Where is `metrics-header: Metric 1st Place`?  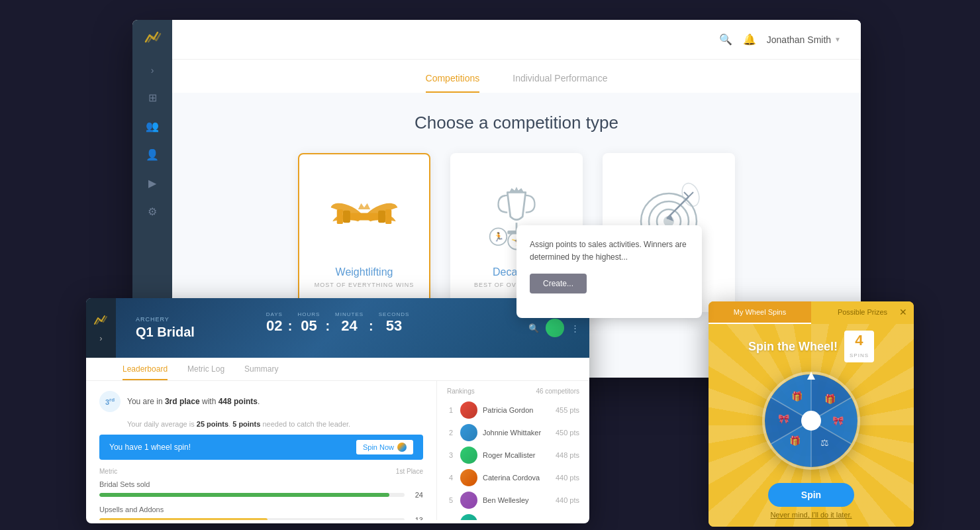 metrics-header: Metric 1st Place is located at coordinates (261, 472).